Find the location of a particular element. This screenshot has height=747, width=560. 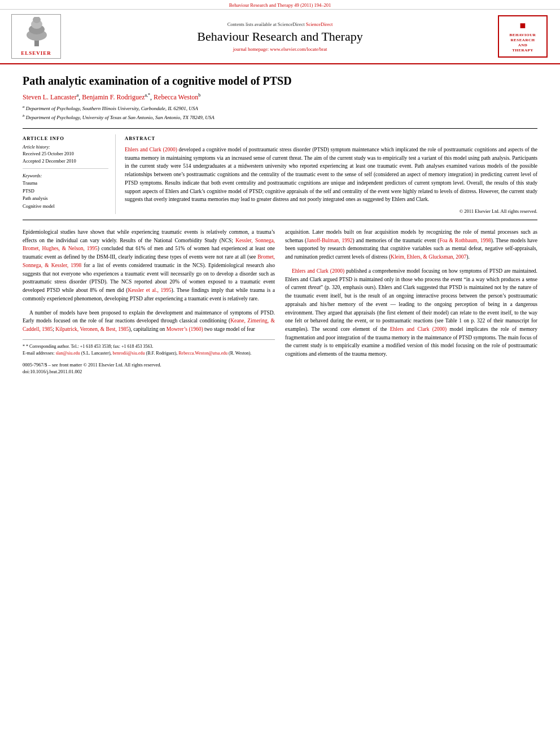

mowrer-1960-link: Mowrer’s (1960) is located at coordinates (185, 329).